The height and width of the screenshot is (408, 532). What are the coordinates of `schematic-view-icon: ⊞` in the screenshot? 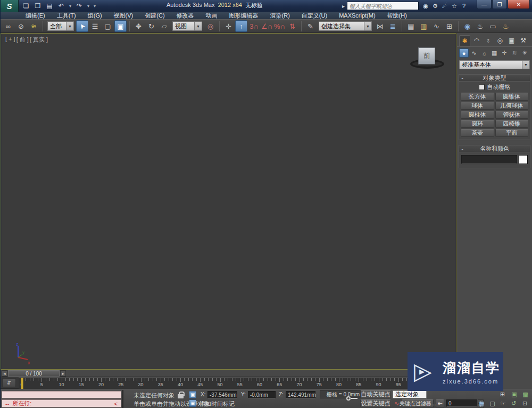 It's located at (449, 26).